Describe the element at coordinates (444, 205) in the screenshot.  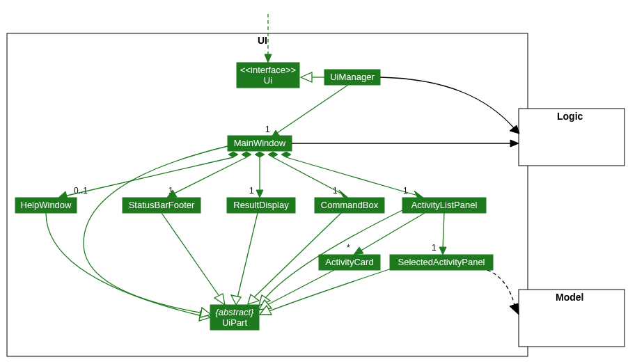
I see `class-activity-list-panel-name: ActivityListPanel` at that location.